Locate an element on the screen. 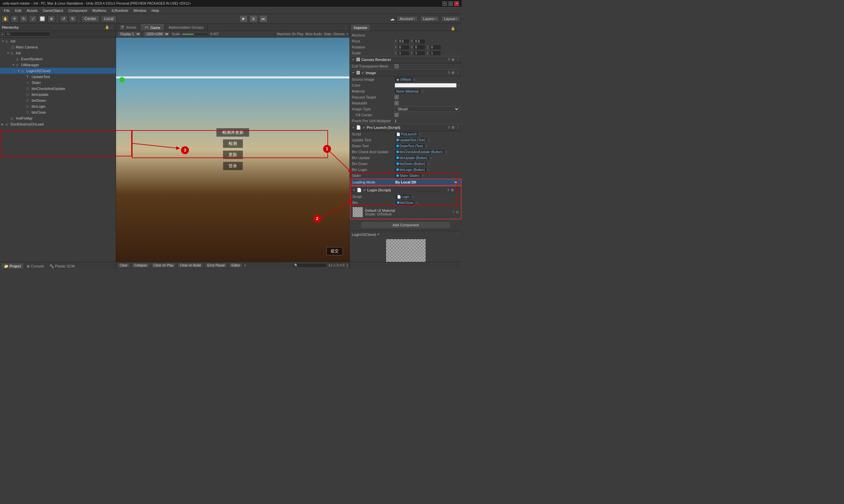 The width and height of the screenshot is (844, 504). material-settings-icon: ⚙ is located at coordinates (457, 212).